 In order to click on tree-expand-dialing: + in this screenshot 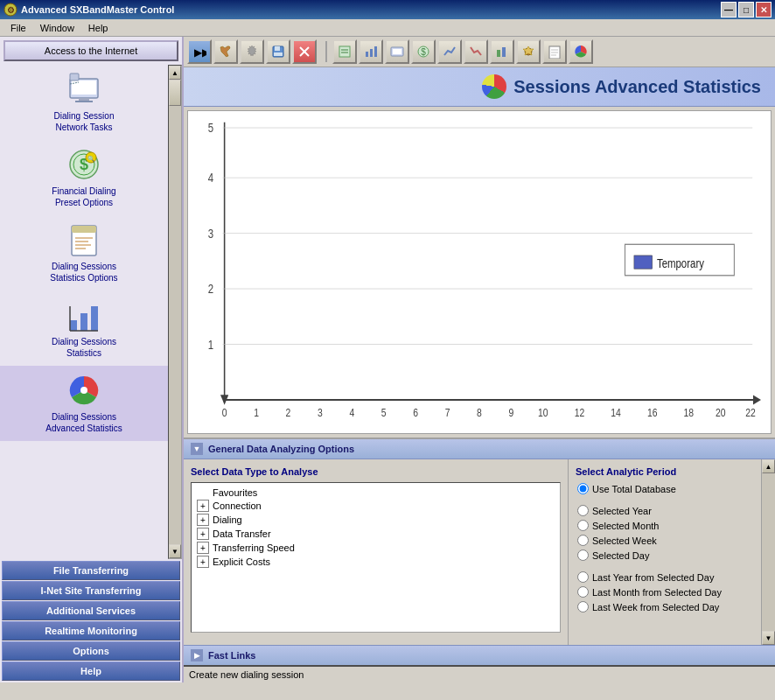, I will do `click(203, 520)`.